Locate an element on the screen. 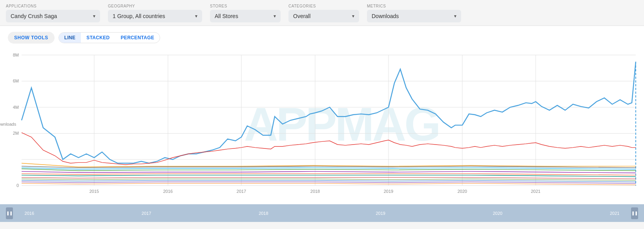 The height and width of the screenshot is (229, 644). svg-text: 4M is located at coordinates (16, 107).